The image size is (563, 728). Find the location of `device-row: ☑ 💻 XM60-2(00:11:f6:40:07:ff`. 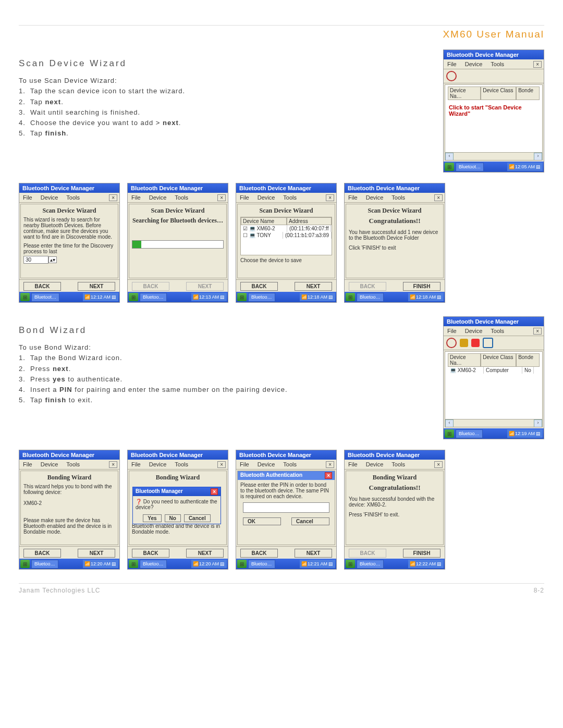

device-row: ☑ 💻 XM60-2(00:11:f6:40:07:ff is located at coordinates (286, 228).